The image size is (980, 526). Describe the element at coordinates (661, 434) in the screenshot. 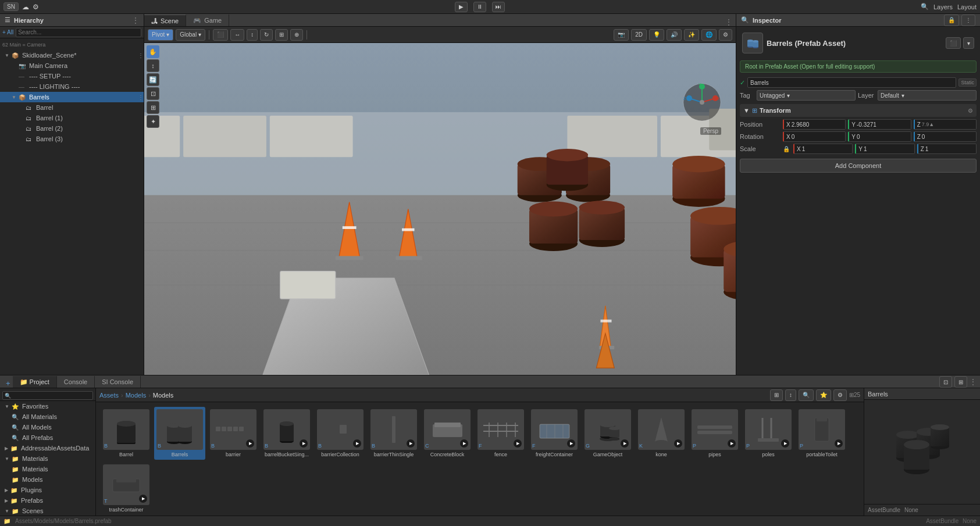

I see `asset-tile-kone: ▶ K kone` at that location.